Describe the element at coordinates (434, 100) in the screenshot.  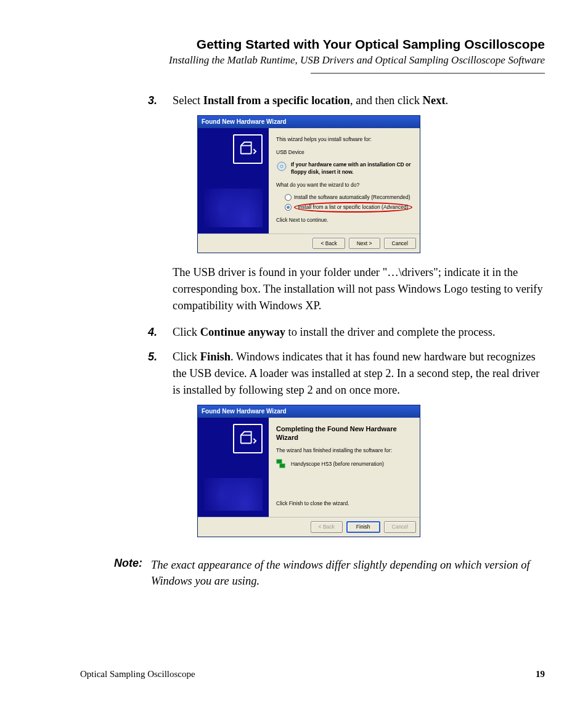
I see `bold: Next` at that location.